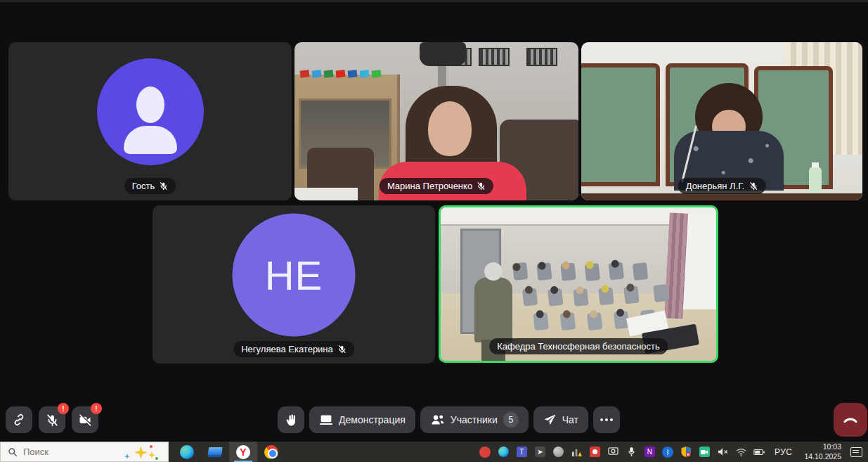  I want to click on file-explorer-icon, so click(215, 452).